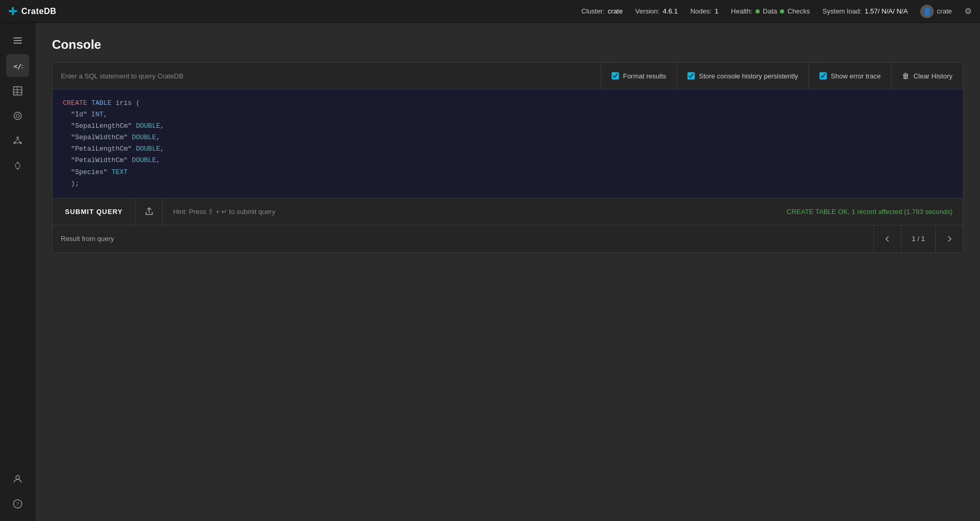  Describe the element at coordinates (906, 76) in the screenshot. I see `trash-icon: 🗑` at that location.